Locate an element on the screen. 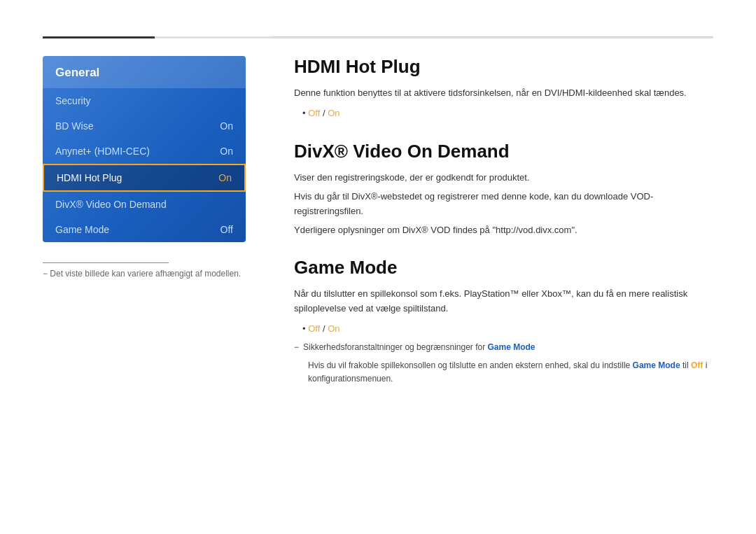 The image size is (756, 534). sidebar-item-3: HDMI Hot PlugOn is located at coordinates (144, 178).